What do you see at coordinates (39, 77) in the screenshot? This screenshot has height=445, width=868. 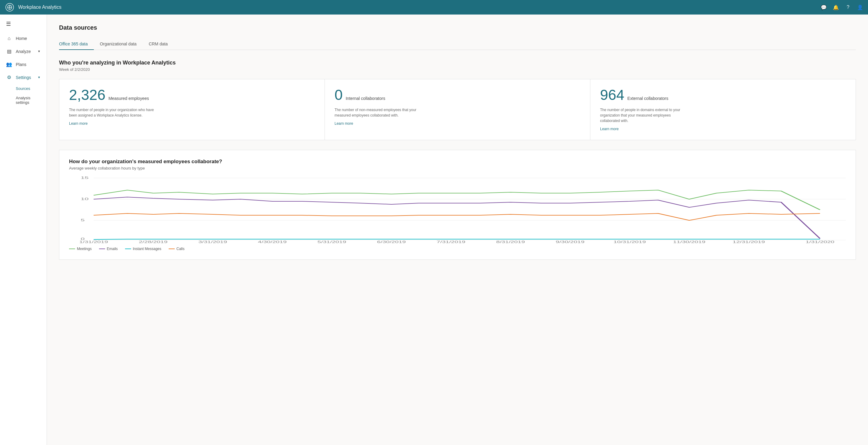 I see `chevron-down-icon-settings: ▼` at bounding box center [39, 77].